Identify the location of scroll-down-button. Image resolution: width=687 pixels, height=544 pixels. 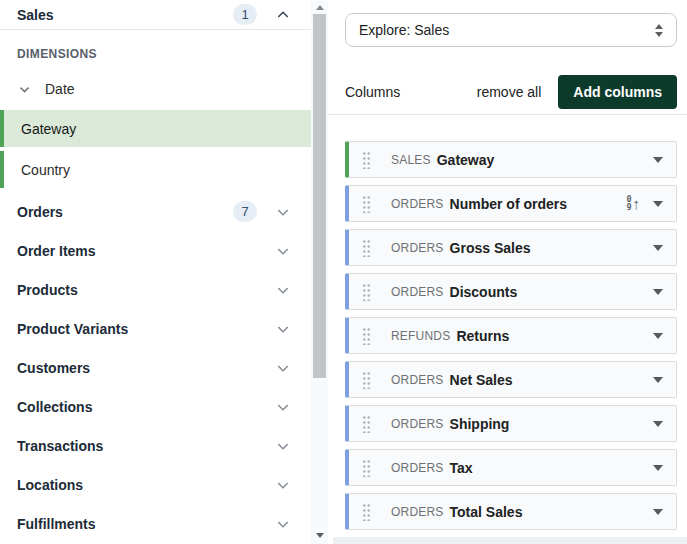
(320, 535).